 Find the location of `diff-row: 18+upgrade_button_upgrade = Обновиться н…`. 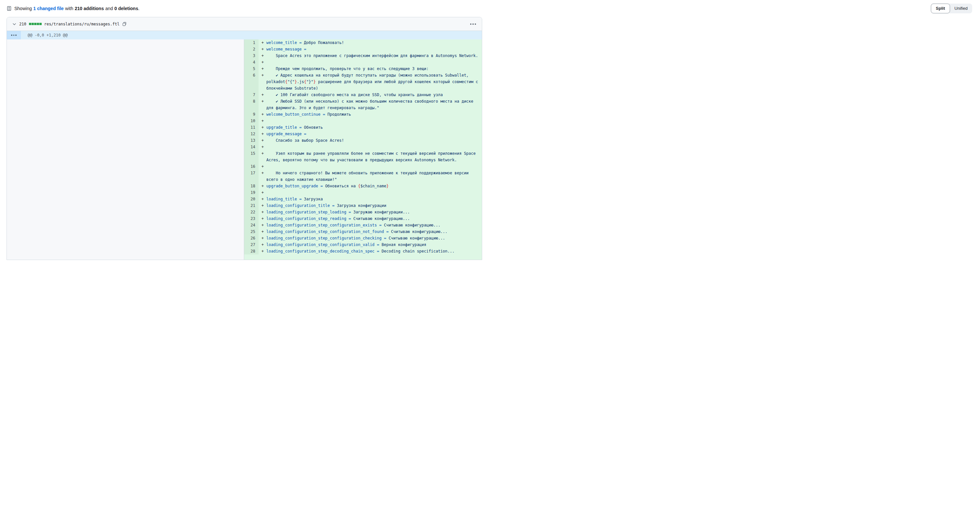

diff-row: 18+upgrade_button_upgrade = Обновиться н… is located at coordinates (363, 186).